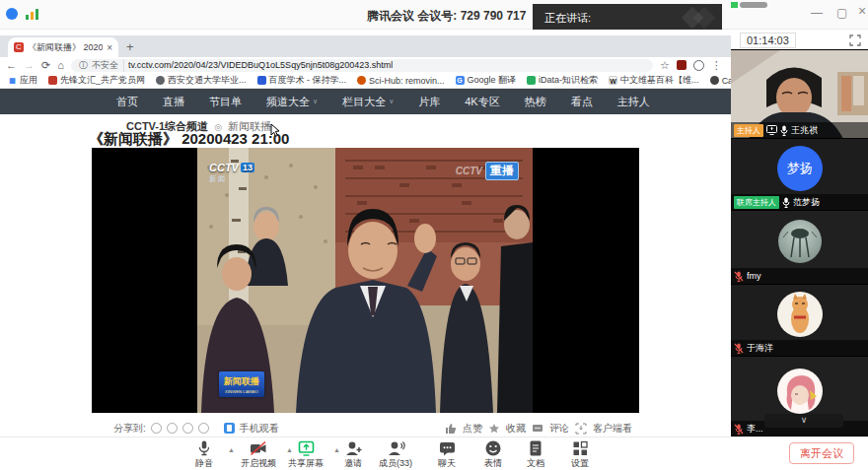  I want to click on bookmark-item: iData-知识检索, so click(562, 81).